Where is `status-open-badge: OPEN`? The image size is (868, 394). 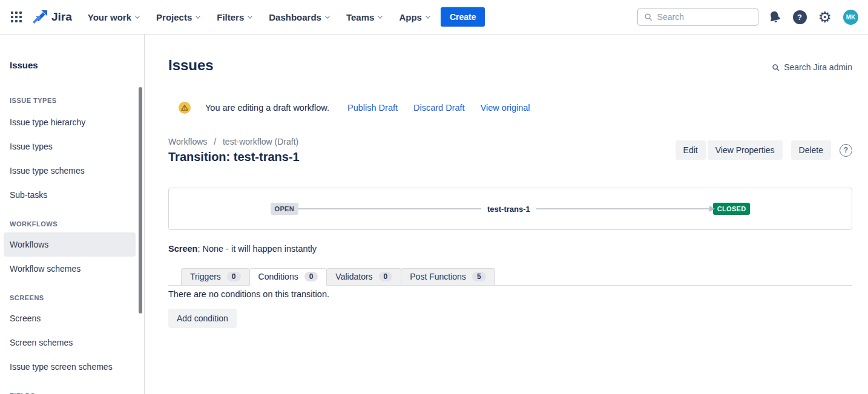 status-open-badge: OPEN is located at coordinates (284, 209).